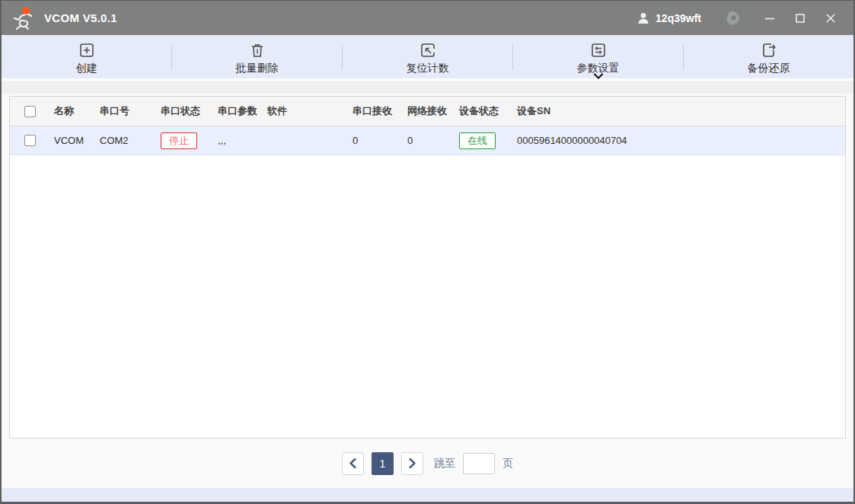 The height and width of the screenshot is (504, 855). Describe the element at coordinates (382, 464) in the screenshot. I see `page-number-button: 1` at that location.